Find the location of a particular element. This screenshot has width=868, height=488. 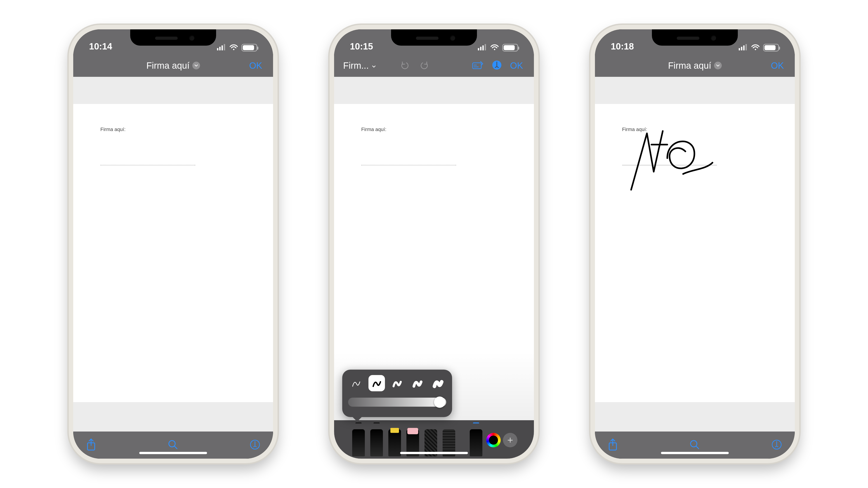

battery-icon: 78 is located at coordinates (249, 48).